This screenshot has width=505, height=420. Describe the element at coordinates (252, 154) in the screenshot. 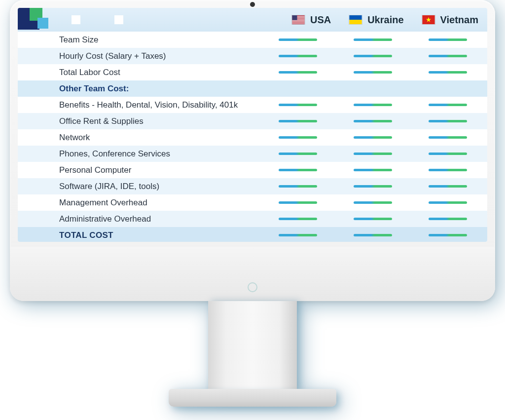

I see `table-row: Phones, Conference Services` at that location.